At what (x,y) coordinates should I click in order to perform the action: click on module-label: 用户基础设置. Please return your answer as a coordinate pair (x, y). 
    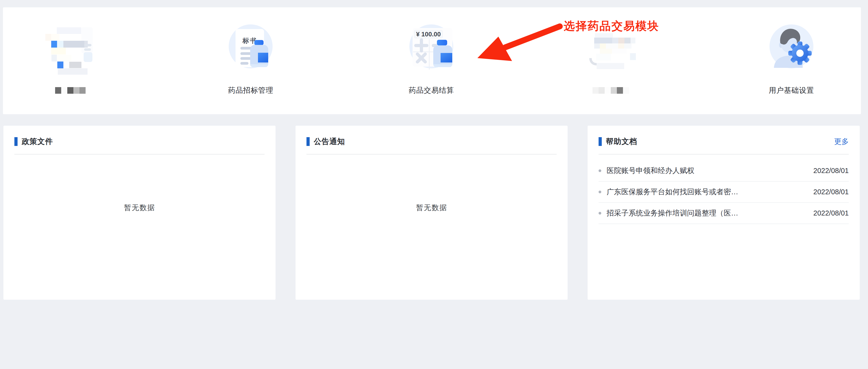
    Looking at the image, I should click on (791, 90).